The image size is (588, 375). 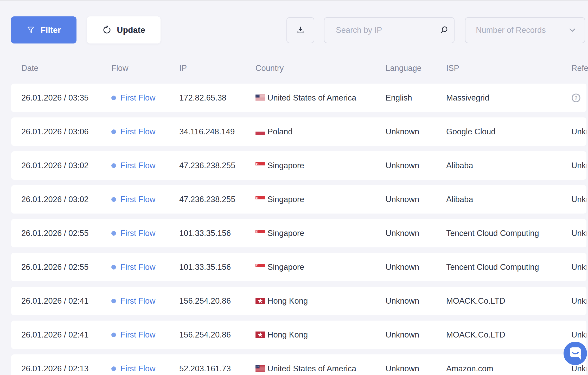 What do you see at coordinates (280, 132) in the screenshot?
I see `country-name: Poland` at bounding box center [280, 132].